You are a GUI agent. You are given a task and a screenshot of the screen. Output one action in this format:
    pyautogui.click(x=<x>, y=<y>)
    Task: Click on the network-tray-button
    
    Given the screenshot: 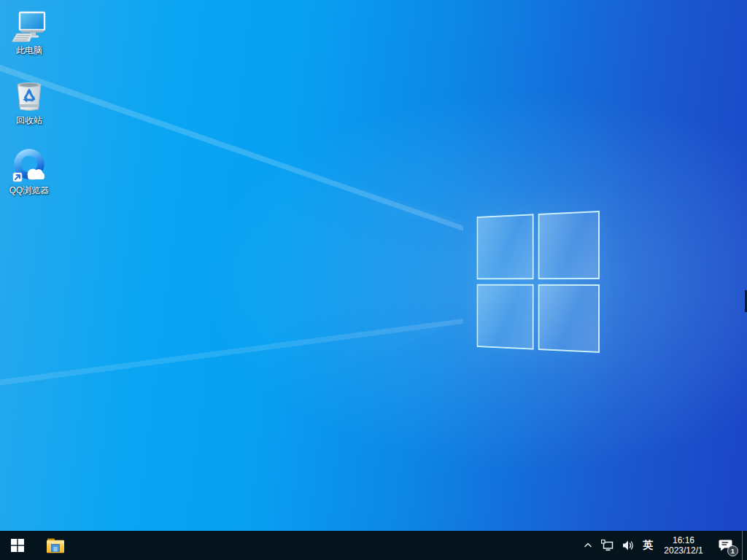 What is the action you would take?
    pyautogui.click(x=608, y=545)
    